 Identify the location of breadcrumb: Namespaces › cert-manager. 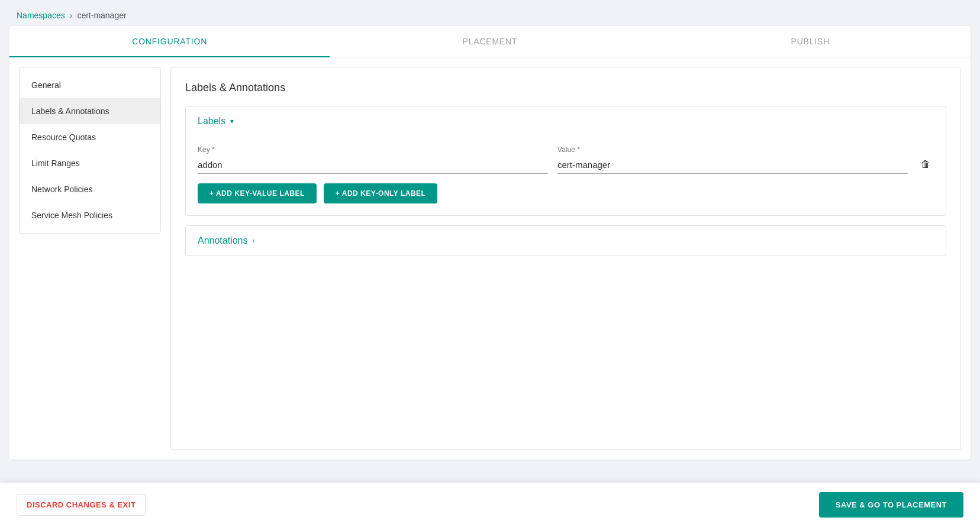
(490, 13).